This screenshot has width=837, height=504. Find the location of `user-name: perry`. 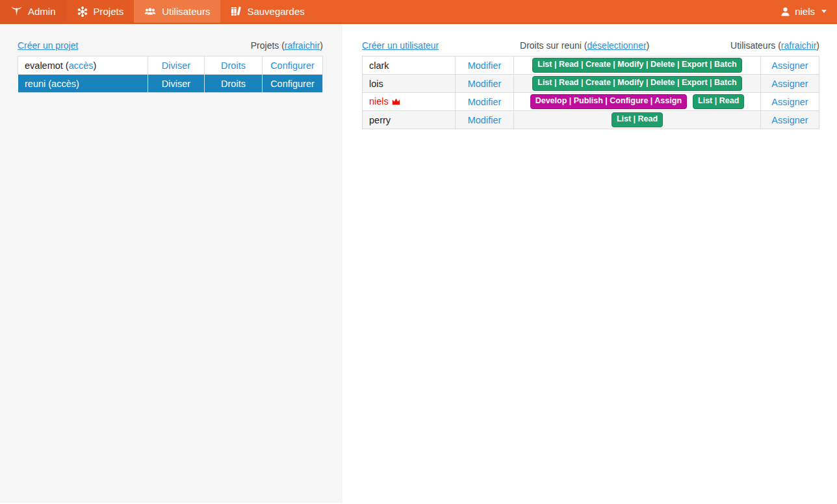

user-name: perry is located at coordinates (409, 120).